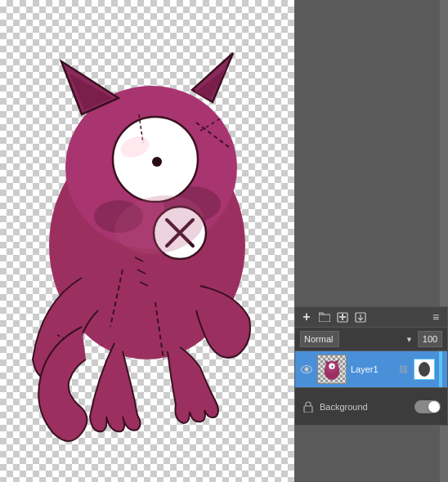 Image resolution: width=448 pixels, height=482 pixels. I want to click on background-toggle, so click(428, 407).